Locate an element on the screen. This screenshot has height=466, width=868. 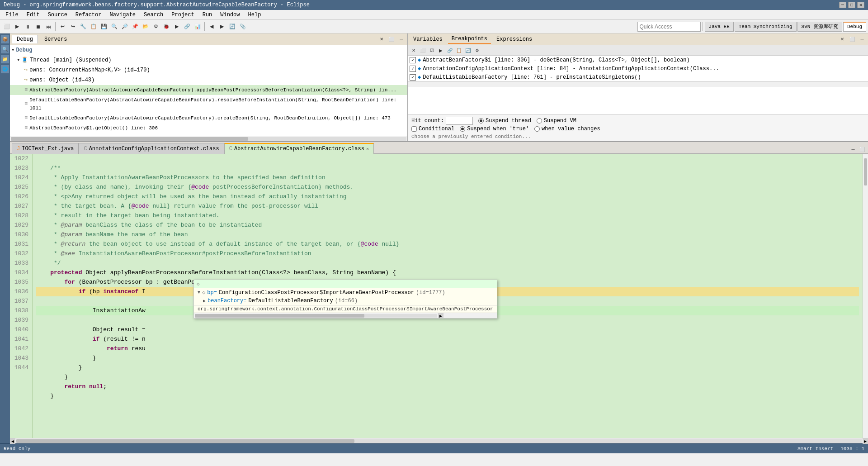
bp-btn-7: 🔄 is located at coordinates (468, 50).